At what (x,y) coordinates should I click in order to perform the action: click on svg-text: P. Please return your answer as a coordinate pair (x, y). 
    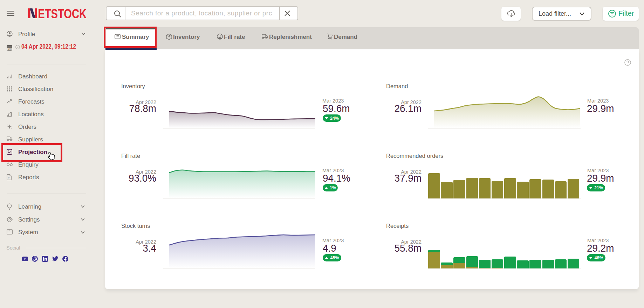
    Looking at the image, I should click on (9, 178).